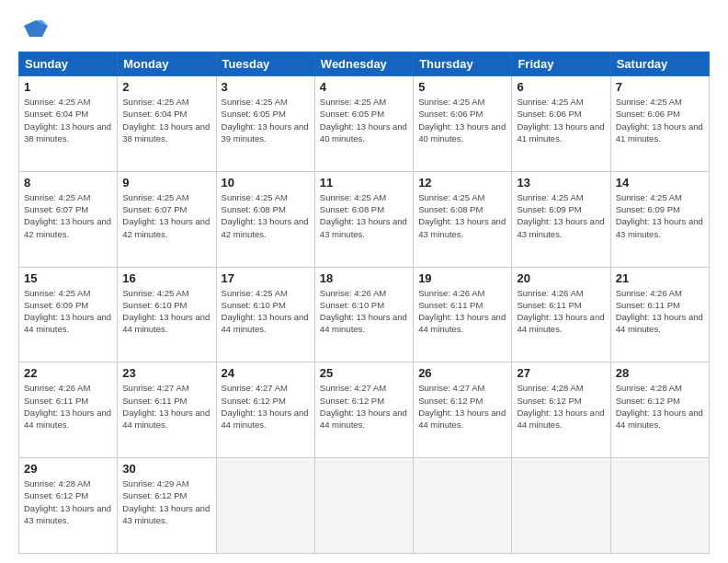 The width and height of the screenshot is (728, 563). What do you see at coordinates (364, 219) in the screenshot?
I see `calendar-cell: 11 Sunrise: 4:25 AMSunset: 6:08 PMDaylig…` at bounding box center [364, 219].